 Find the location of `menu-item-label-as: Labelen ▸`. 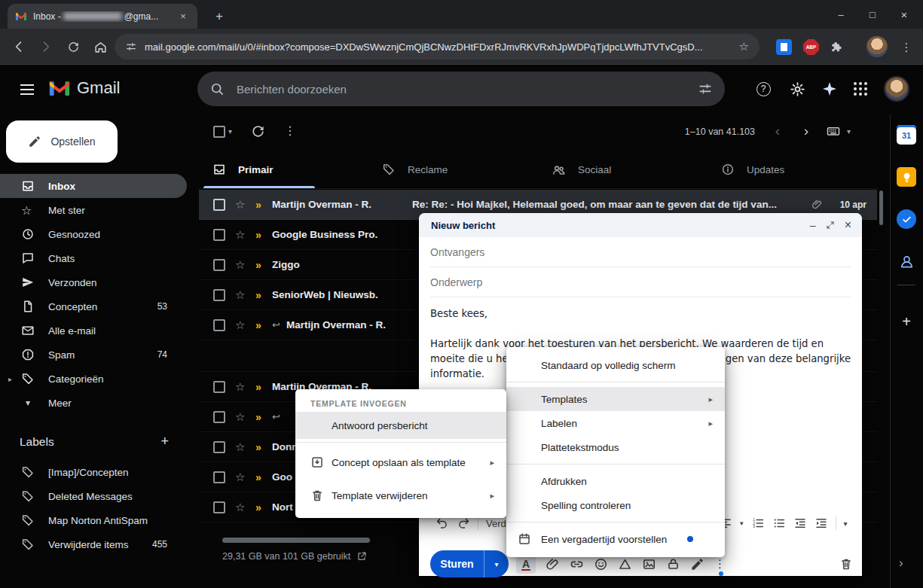

menu-item-label-as: Labelen ▸ is located at coordinates (616, 423).